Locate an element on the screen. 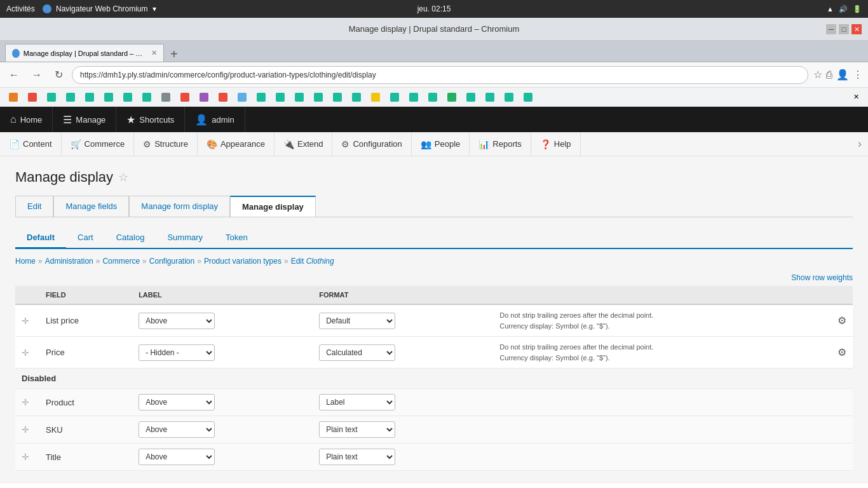 The image size is (868, 488). drag-handle-sku: ✛ is located at coordinates (27, 430).